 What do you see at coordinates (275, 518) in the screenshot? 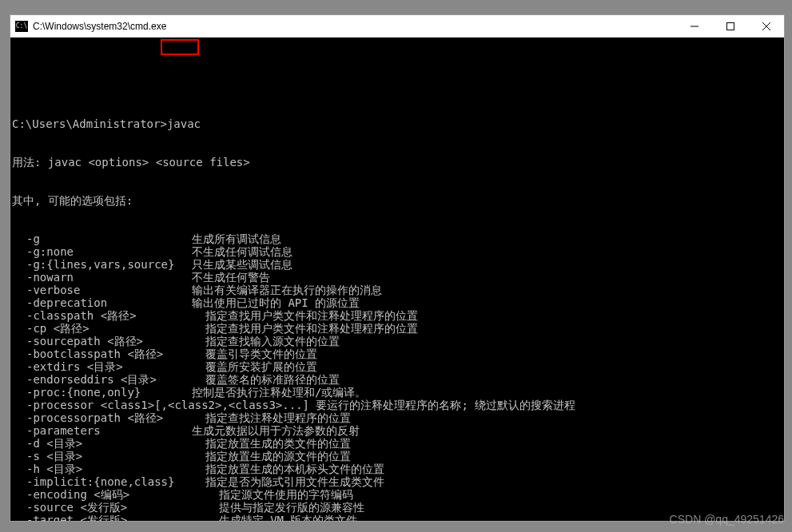
I see `option-desc: 生成特定 VM 版本的类文件` at bounding box center [275, 518].